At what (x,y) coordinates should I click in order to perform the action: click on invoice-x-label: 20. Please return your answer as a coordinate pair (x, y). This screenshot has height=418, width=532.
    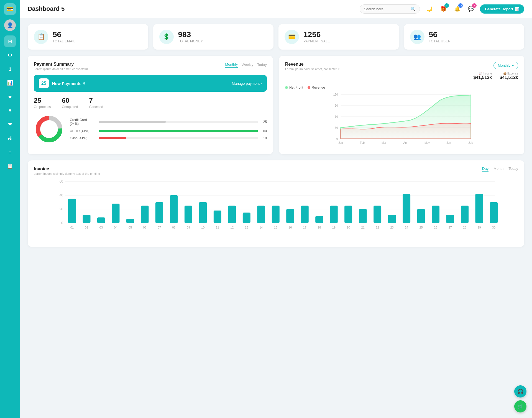
    Looking at the image, I should click on (348, 227).